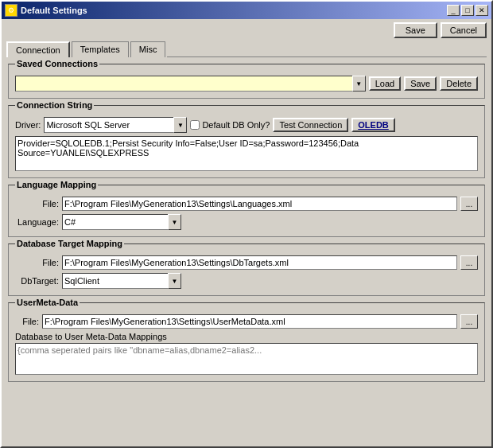 Image resolution: width=493 pixels, height=448 pixels. Describe the element at coordinates (195, 125) in the screenshot. I see `default-db-checkbox` at that location.